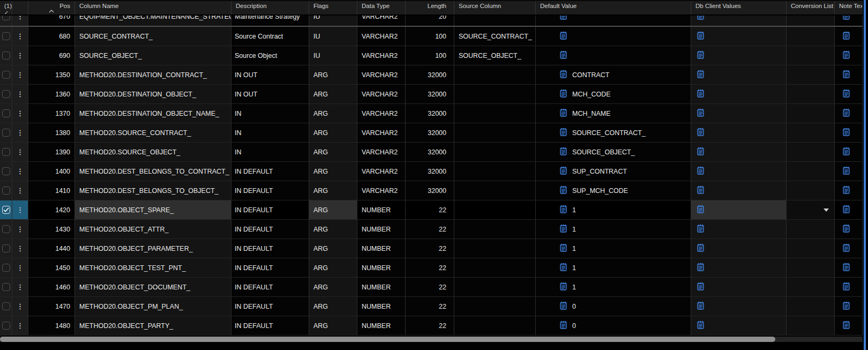 Image resolution: width=868 pixels, height=350 pixels. What do you see at coordinates (431, 133) in the screenshot?
I see `table-row: ⋮1380METHOD20.SOURCE_CONTRACT_INARGVARCH…` at bounding box center [431, 133].